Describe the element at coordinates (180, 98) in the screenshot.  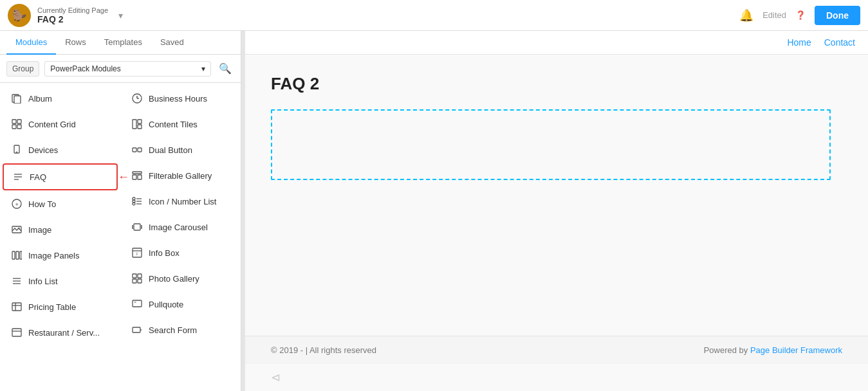
I see `module-item-business-hours: Business Hours` at that location.